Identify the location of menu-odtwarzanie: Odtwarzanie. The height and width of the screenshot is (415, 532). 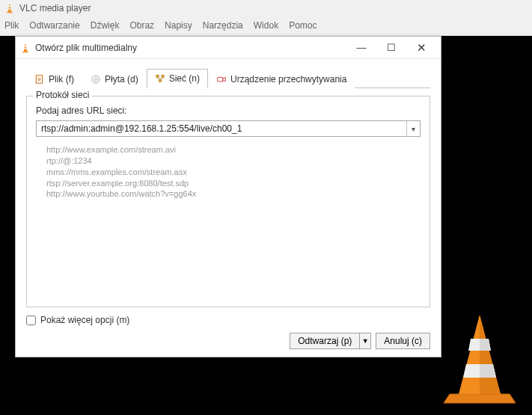
(54, 25).